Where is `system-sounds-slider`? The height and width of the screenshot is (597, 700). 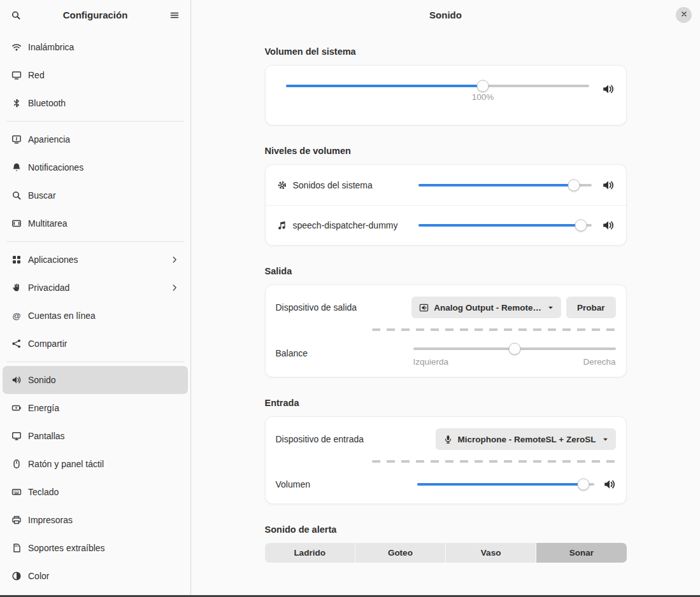
system-sounds-slider is located at coordinates (505, 185).